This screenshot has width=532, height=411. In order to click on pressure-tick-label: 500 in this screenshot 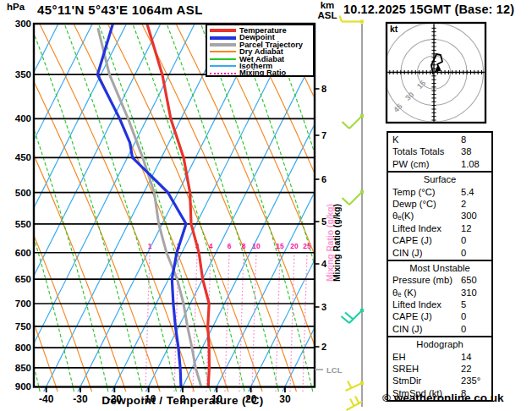, I will do `click(24, 193)`.